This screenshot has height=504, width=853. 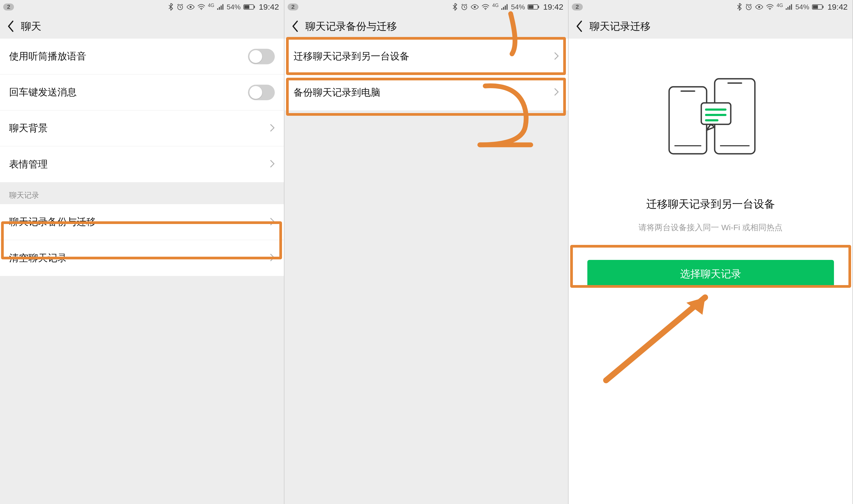 I want to click on row-label: 迁移聊天记录到另一台设备, so click(x=351, y=56).